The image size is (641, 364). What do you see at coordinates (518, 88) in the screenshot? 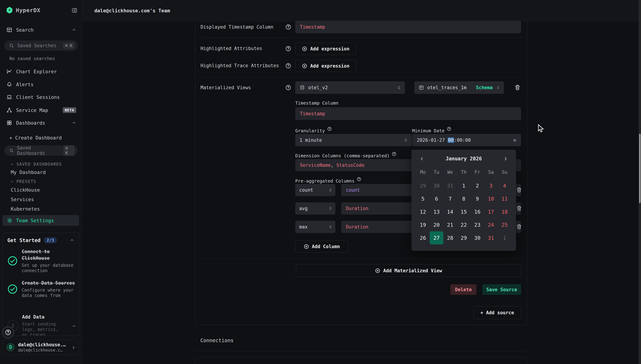
I see `delete-materialized-view-icon` at bounding box center [518, 88].